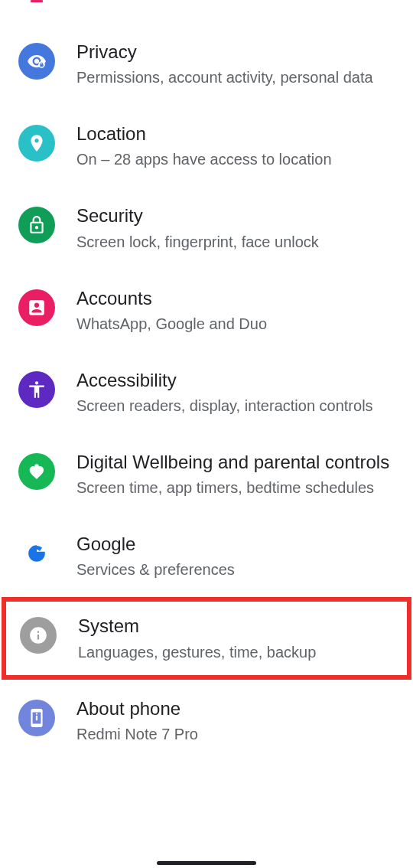  Describe the element at coordinates (236, 488) in the screenshot. I see `item-subtitle: Screen time, app timers, bedtime schedul…` at that location.